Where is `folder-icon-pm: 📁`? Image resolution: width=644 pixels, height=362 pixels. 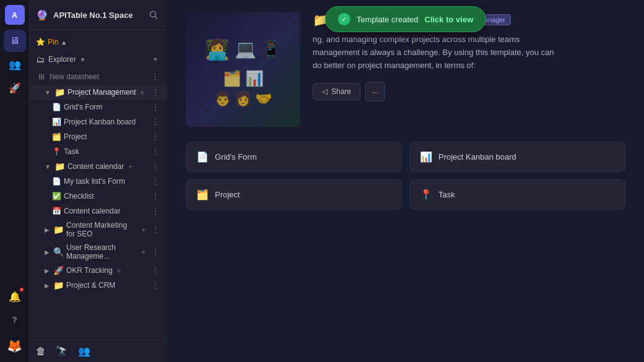 folder-icon-pm: 📁 is located at coordinates (59, 92).